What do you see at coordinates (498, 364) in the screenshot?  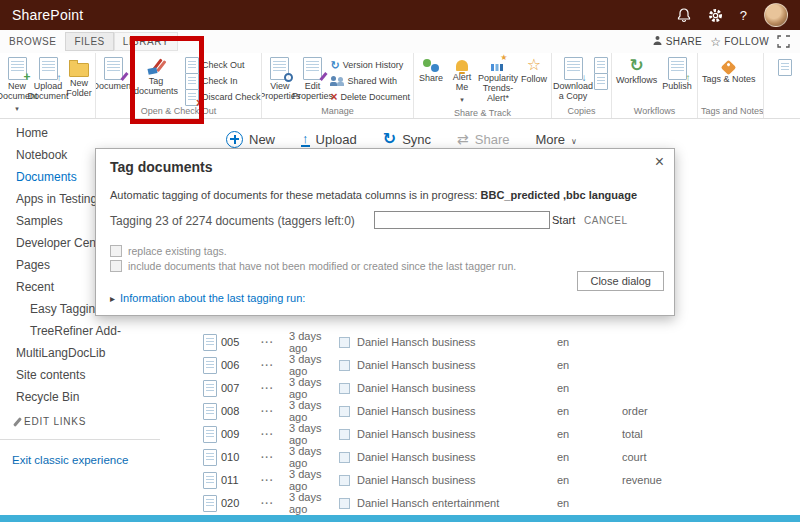 I see `table-row: 006 ··· 3 days ago Daniel Hansch busines…` at bounding box center [498, 364].